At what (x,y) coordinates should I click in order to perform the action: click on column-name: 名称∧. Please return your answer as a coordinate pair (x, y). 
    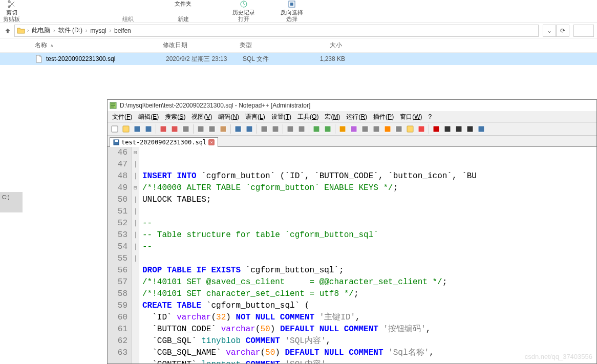
    Looking at the image, I should click on (99, 45).